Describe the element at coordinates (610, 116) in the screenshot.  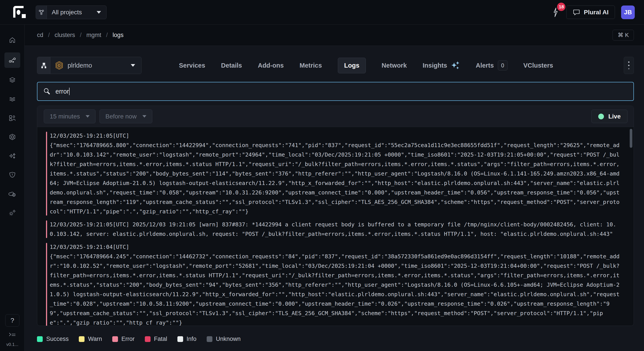
I see `live-toggle: Live` at that location.